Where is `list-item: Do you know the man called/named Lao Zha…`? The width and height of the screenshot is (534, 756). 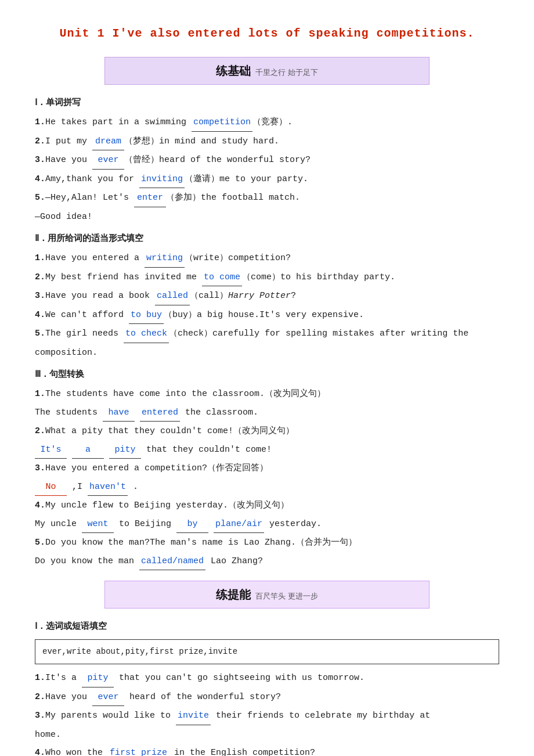
list-item: Do you know the man called/named Lao Zha… is located at coordinates (267, 562).